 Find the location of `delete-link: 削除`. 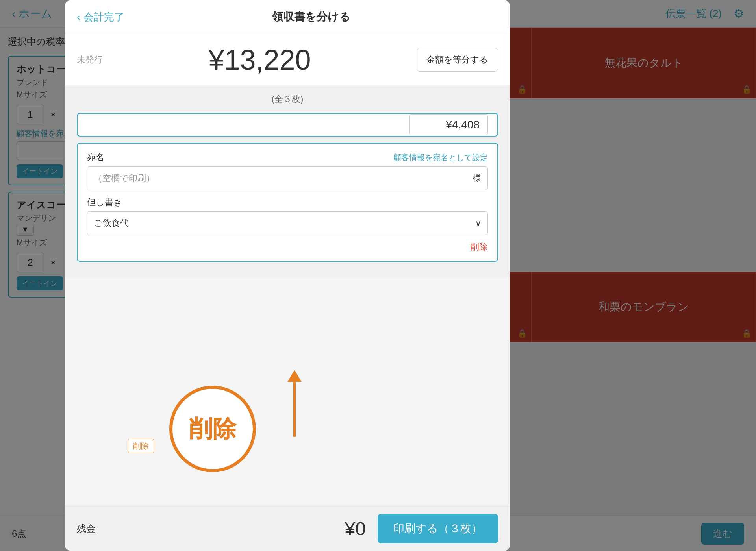

delete-link: 削除 is located at coordinates (287, 247).